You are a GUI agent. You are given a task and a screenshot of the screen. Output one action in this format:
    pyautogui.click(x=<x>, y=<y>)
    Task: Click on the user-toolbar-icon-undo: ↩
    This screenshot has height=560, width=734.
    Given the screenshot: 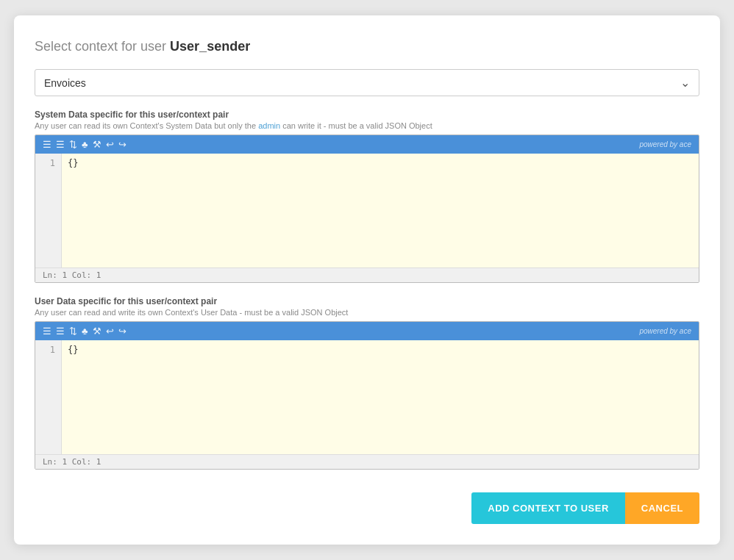 What is the action you would take?
    pyautogui.click(x=110, y=331)
    